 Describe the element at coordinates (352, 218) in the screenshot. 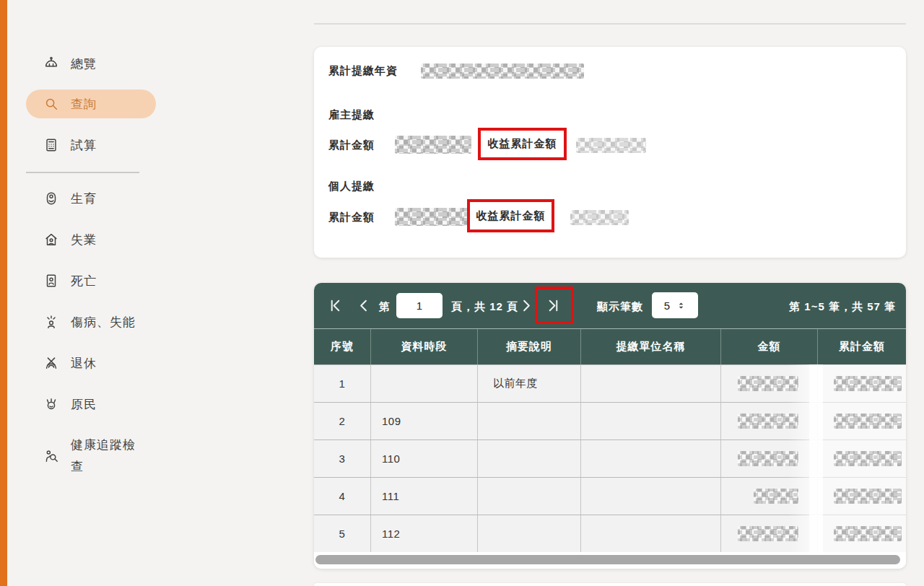

I see `personal-amount-label: 累計金額` at that location.